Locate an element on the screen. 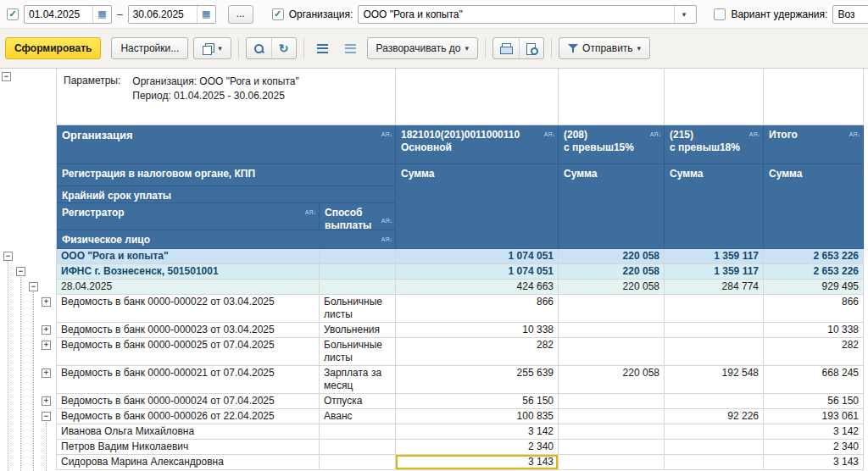 This screenshot has height=471, width=868. period-more-button: ... is located at coordinates (241, 14).